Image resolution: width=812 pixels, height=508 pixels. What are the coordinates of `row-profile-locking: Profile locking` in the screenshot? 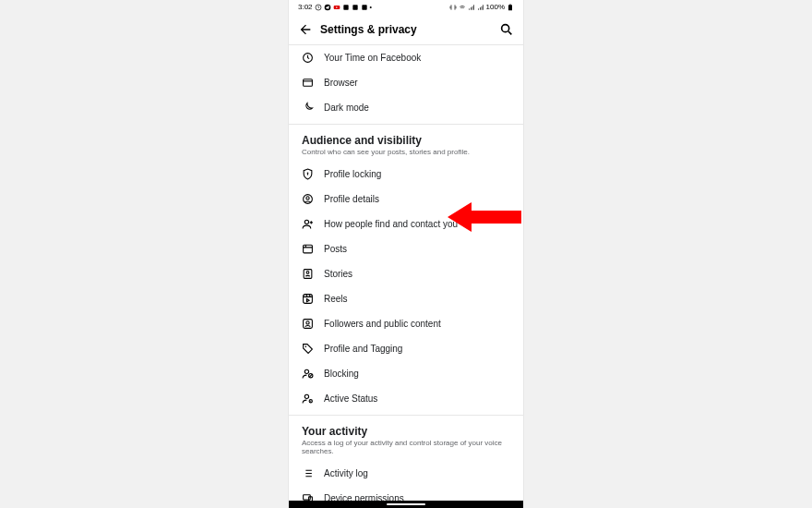 It's located at (406, 174).